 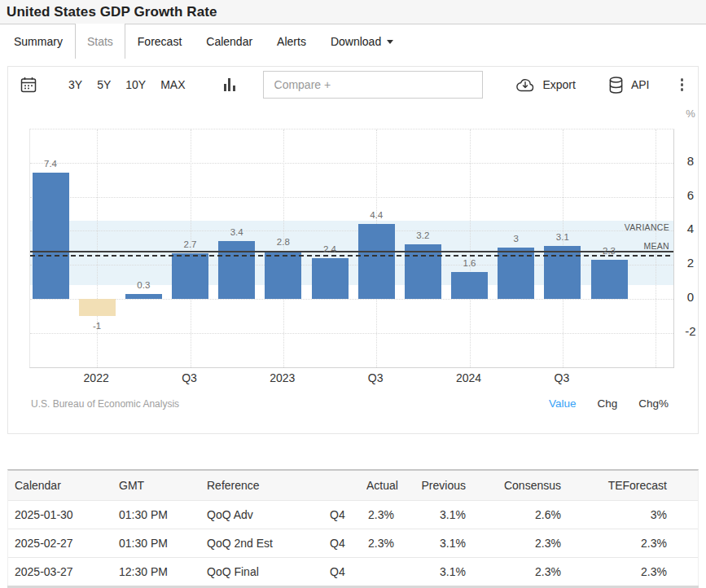 I want to click on date-range-calendar-button, so click(x=29, y=85).